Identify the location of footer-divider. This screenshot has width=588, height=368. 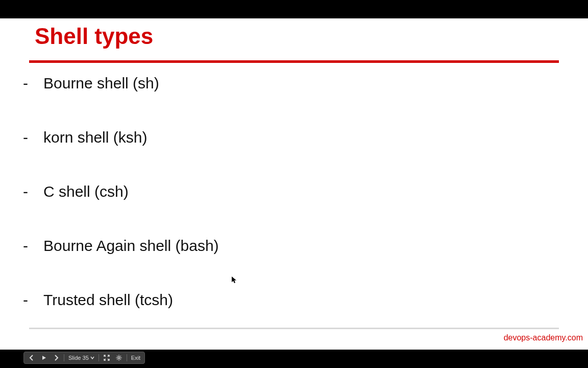
(294, 328).